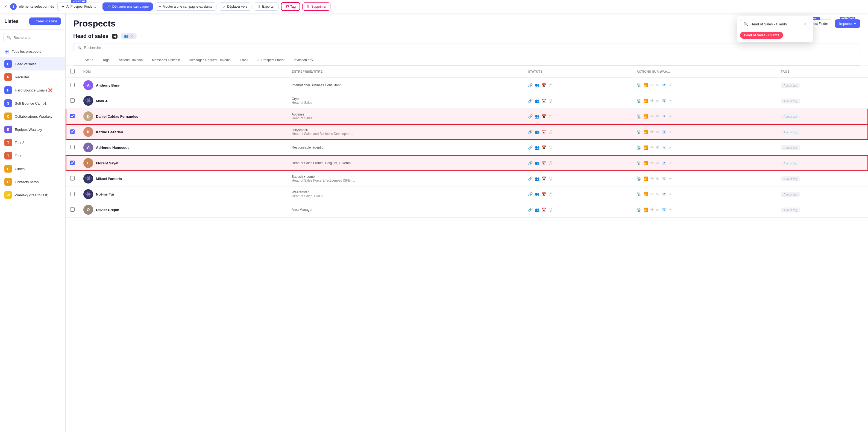 This screenshot has width=868, height=432. I want to click on waa-icon1-1: 📡, so click(639, 86).